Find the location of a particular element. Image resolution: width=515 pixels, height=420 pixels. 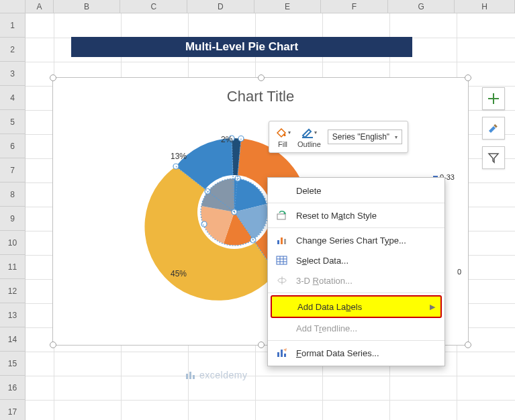

legend-entry-2: 0 is located at coordinates (459, 272).